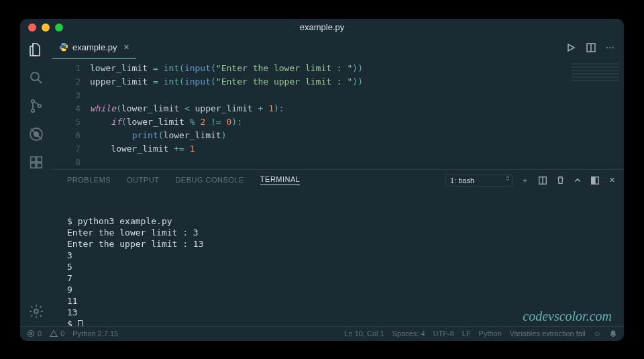  Describe the element at coordinates (479, 181) in the screenshot. I see `terminal-selector: 1: bash` at that location.